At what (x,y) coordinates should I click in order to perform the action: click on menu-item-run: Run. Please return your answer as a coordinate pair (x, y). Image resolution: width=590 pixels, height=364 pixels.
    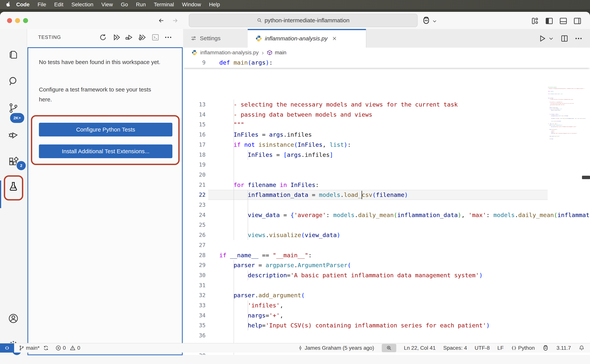
    Looking at the image, I should click on (141, 4).